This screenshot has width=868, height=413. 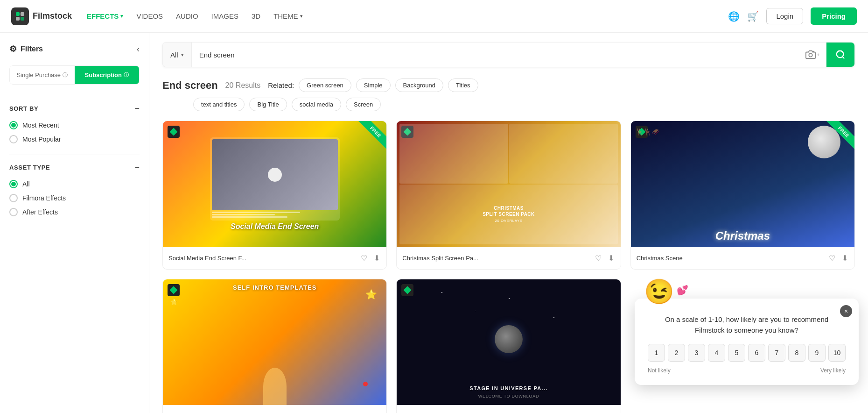 What do you see at coordinates (264, 258) in the screenshot?
I see `card-1-title: Social Media End Screen F...` at bounding box center [264, 258].